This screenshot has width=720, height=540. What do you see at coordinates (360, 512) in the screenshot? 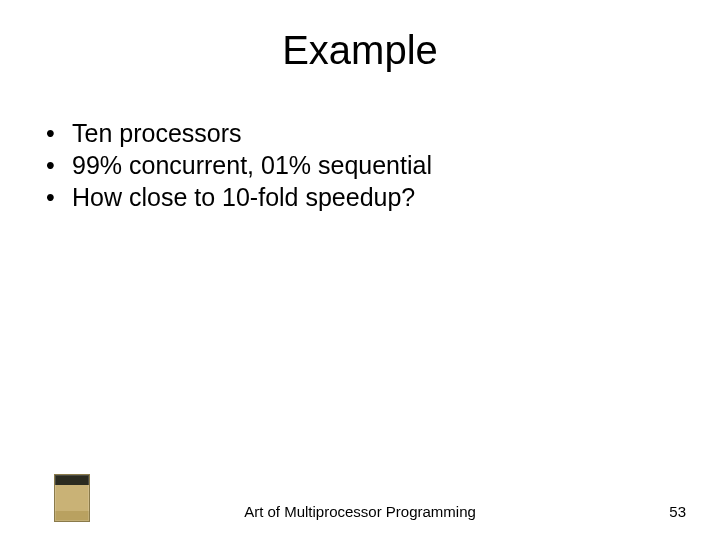
I see `footer-text: Art of Multiprocessor Programming` at bounding box center [360, 512].